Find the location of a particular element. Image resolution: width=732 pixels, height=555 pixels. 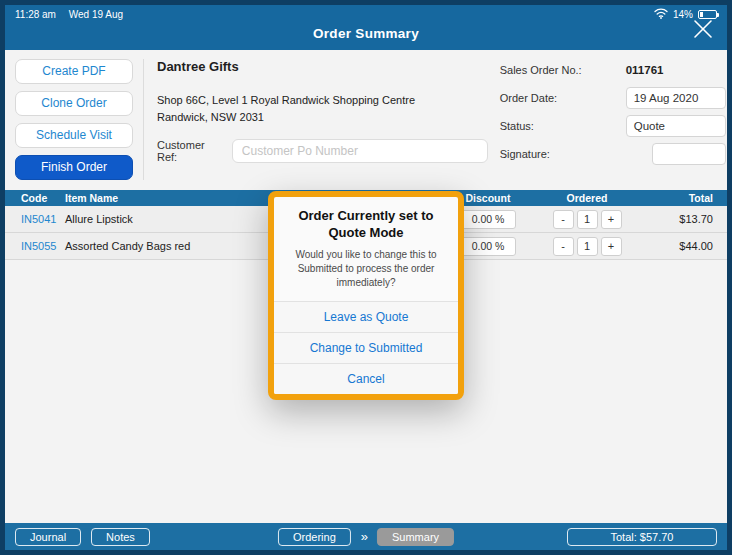

dialog-title: Order Currently set to Quote Mode is located at coordinates (366, 222).